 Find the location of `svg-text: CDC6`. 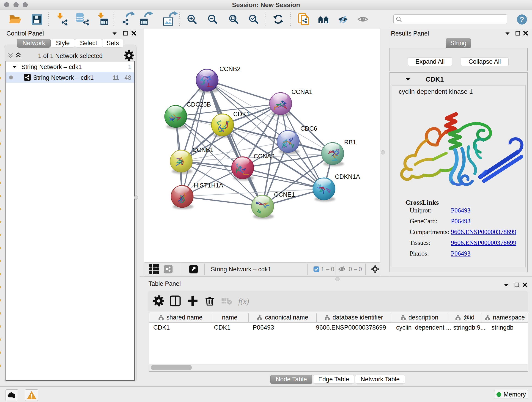

svg-text: CDC6 is located at coordinates (309, 128).